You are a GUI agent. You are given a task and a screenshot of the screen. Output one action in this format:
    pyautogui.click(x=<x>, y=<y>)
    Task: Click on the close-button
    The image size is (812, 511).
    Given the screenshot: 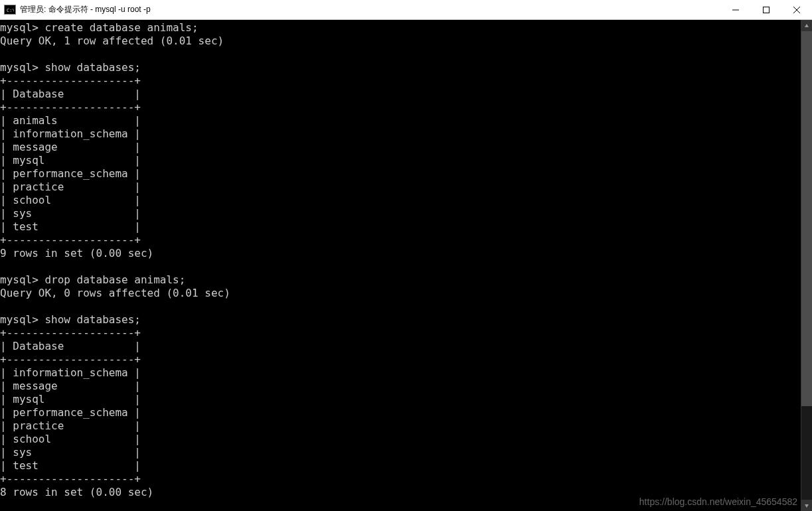 What is the action you would take?
    pyautogui.click(x=797, y=9)
    